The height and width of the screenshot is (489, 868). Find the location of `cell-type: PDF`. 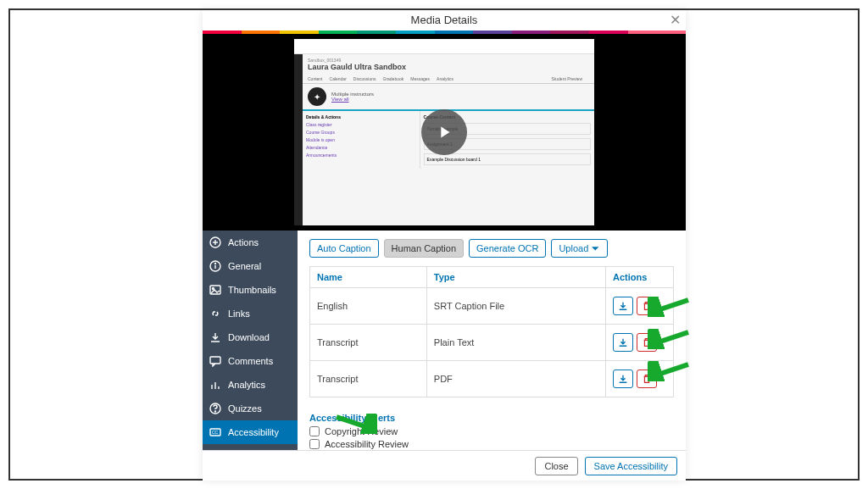

cell-type: PDF is located at coordinates (515, 380).